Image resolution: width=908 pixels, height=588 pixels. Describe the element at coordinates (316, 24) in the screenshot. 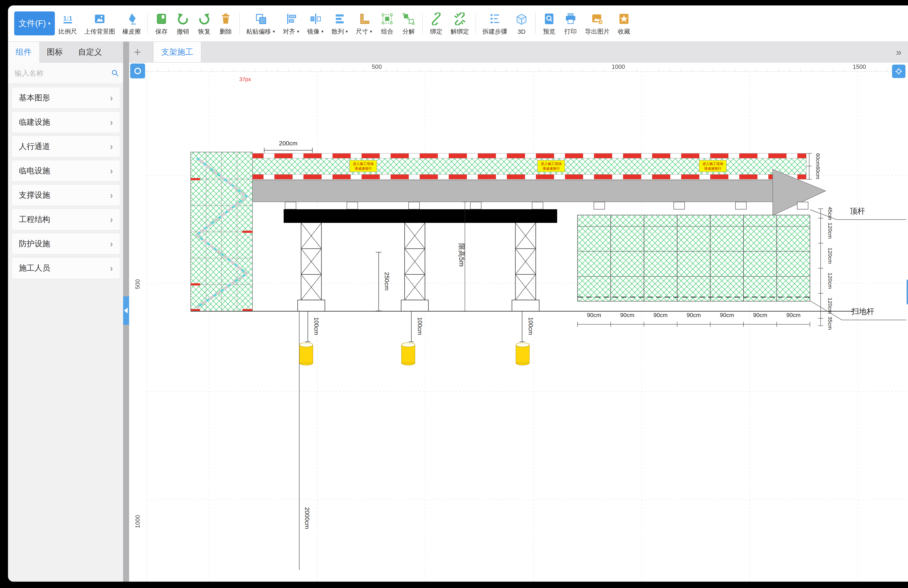

I see `mirror-button: 镜像▼` at that location.